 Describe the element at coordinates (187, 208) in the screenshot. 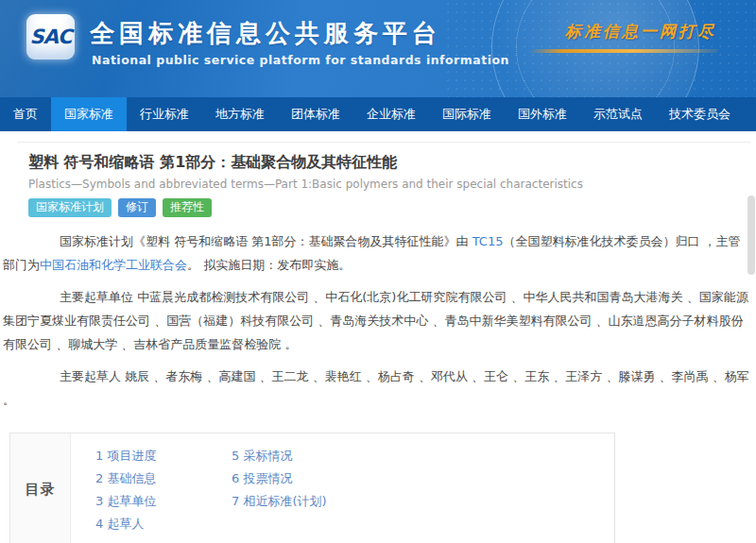

I see `tag-recommended: 推荐性` at that location.